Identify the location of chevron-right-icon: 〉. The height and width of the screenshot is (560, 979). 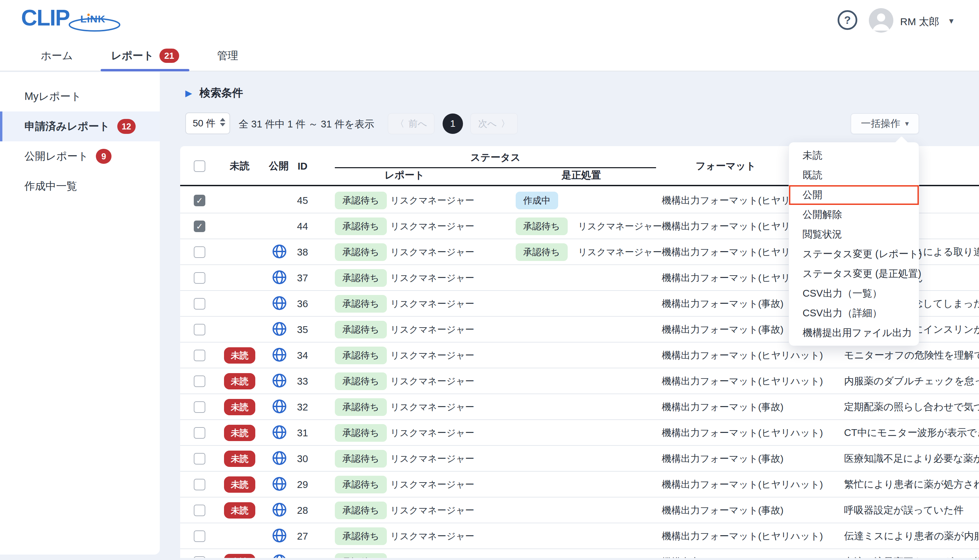
(505, 124).